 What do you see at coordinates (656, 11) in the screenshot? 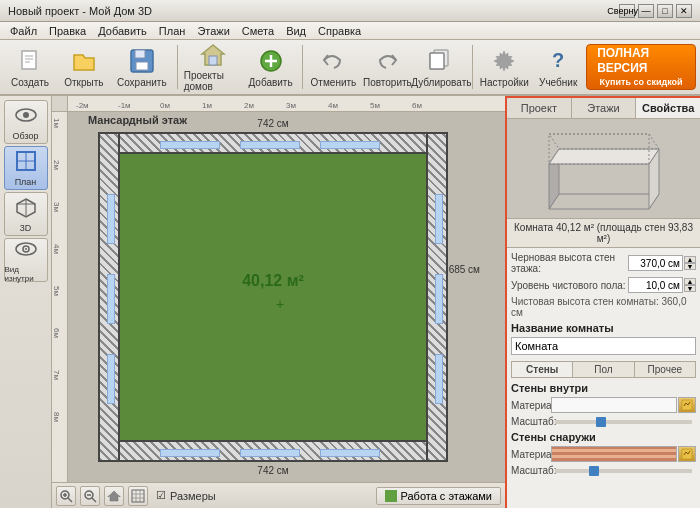
I see `window-controls: Свернуть — □ ✕` at bounding box center [656, 11].